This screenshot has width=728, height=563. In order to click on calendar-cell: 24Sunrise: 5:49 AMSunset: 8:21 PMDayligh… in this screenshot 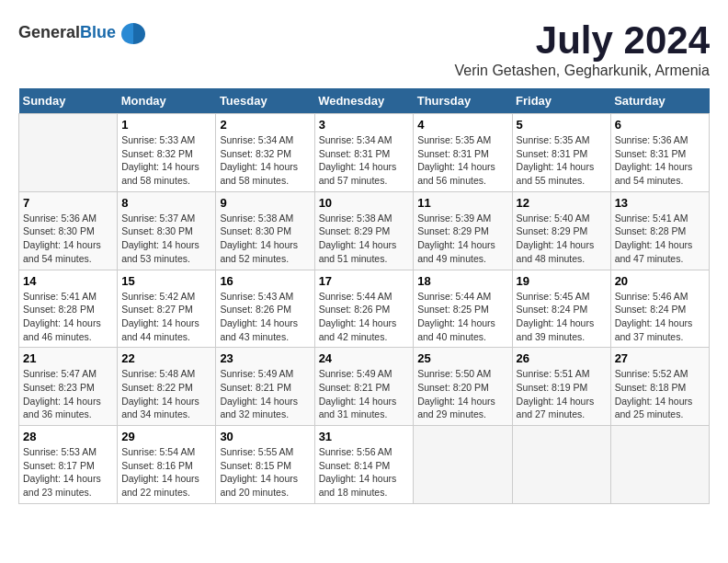, I will do `click(364, 386)`.